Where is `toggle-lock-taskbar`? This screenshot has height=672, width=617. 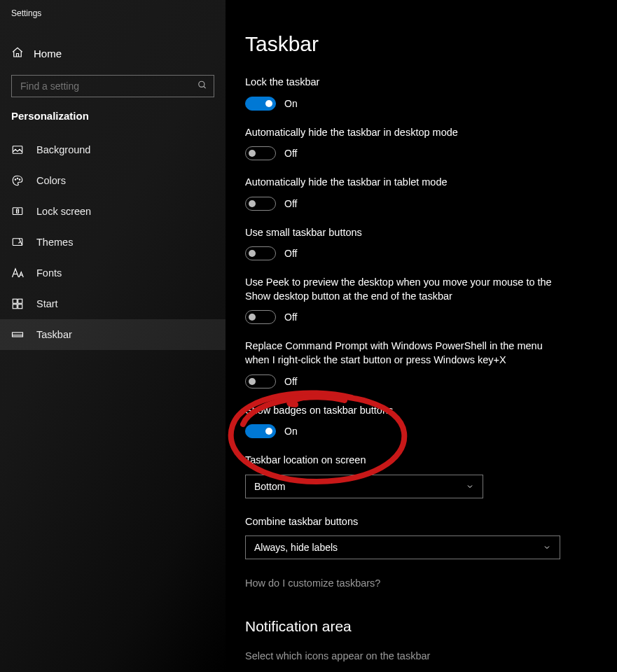 toggle-lock-taskbar is located at coordinates (261, 104).